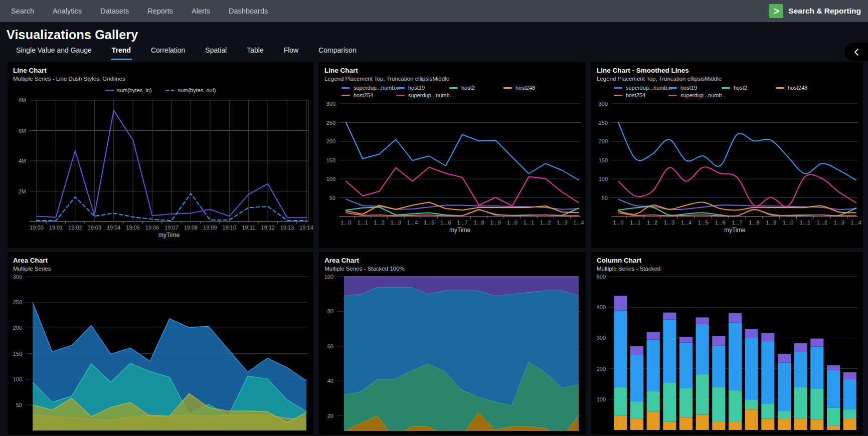 The width and height of the screenshot is (868, 436). I want to click on svg-text: 60, so click(330, 346).